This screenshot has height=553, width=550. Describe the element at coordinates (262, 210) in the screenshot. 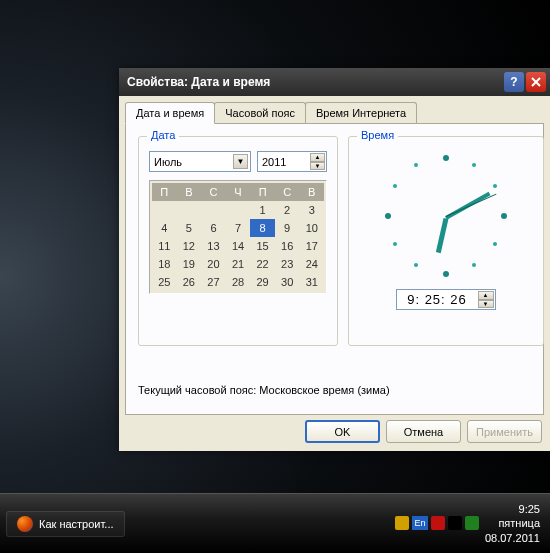

I see `calendar-day-cell: 1` at that location.